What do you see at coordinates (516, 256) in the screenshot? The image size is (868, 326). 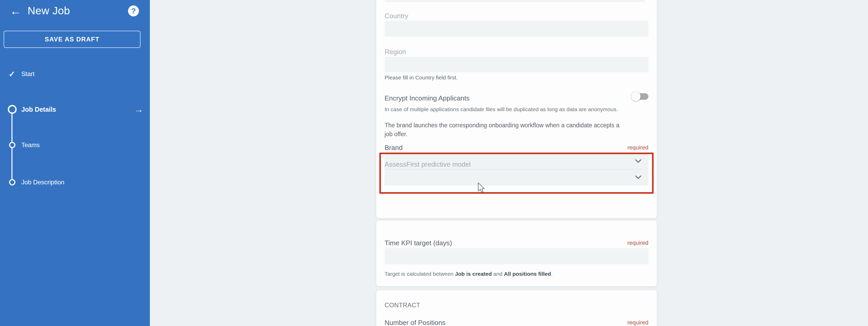 I see `time-kpi-input` at bounding box center [516, 256].